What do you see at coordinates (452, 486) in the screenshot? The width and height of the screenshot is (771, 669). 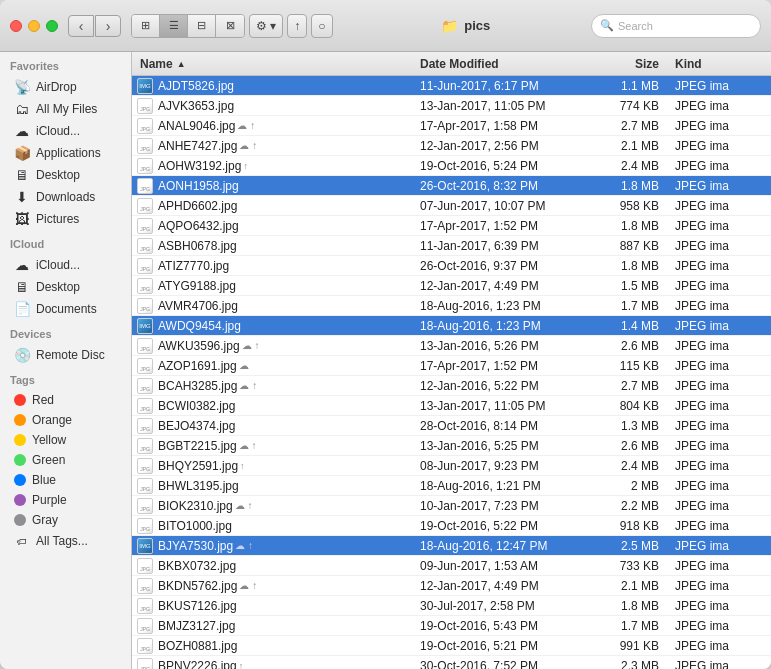 I see `table-row: JPG BHWL3195.jpg 18-Aug-2016, 1:21 PM 2 …` at bounding box center [452, 486].